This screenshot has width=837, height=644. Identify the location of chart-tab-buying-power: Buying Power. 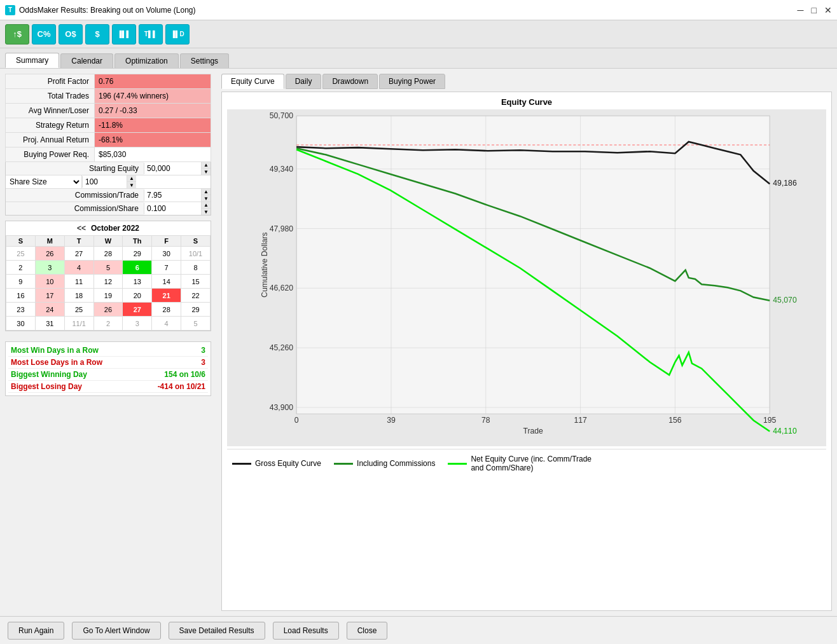
(412, 81).